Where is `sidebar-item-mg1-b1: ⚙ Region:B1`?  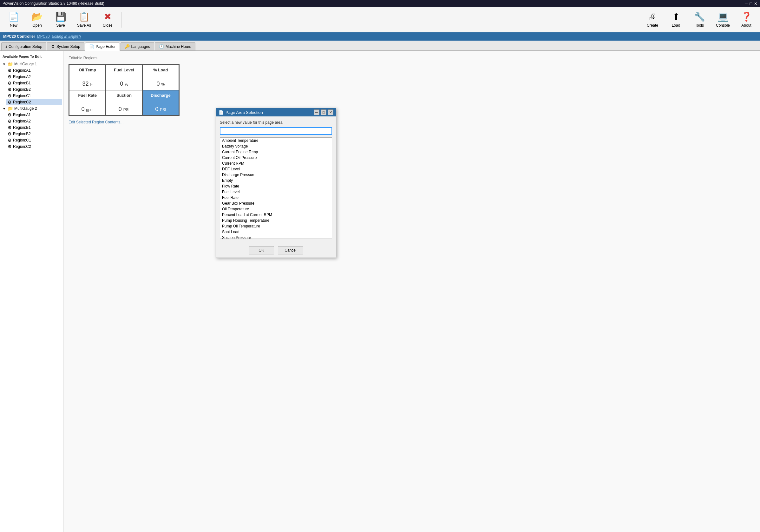 sidebar-item-mg1-b1: ⚙ Region:B1 is located at coordinates (34, 83).